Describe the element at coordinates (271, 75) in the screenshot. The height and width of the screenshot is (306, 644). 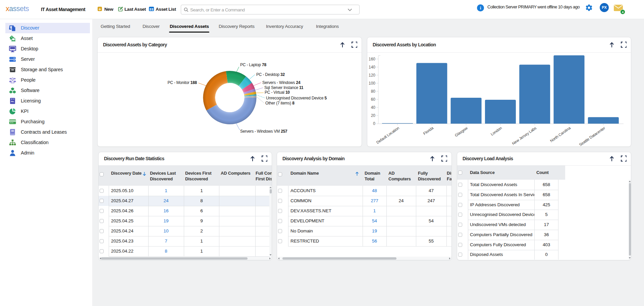
I see `svg-text: PC - Desktop 32` at that location.